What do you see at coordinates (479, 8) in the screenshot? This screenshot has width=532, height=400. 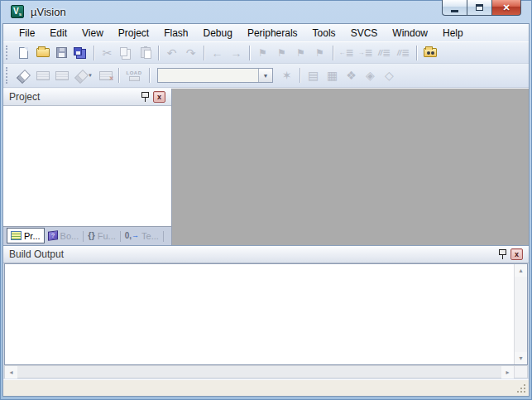 I see `maximize-button` at bounding box center [479, 8].